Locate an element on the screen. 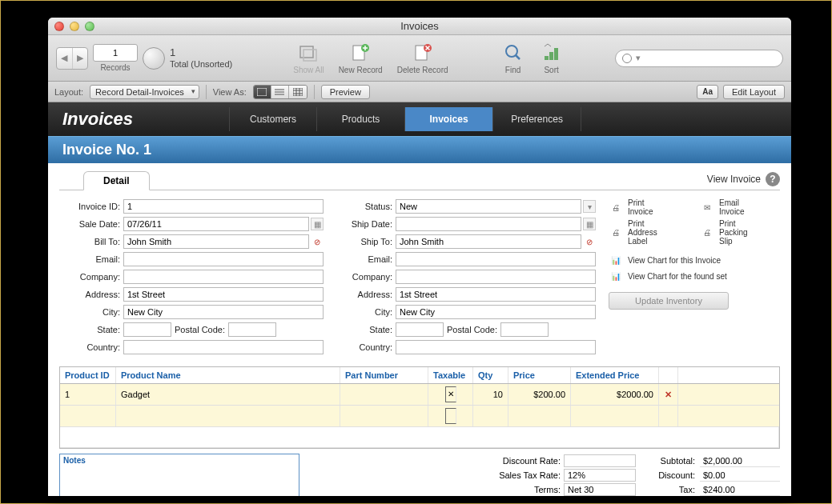  view-form-icon is located at coordinates (263, 92).